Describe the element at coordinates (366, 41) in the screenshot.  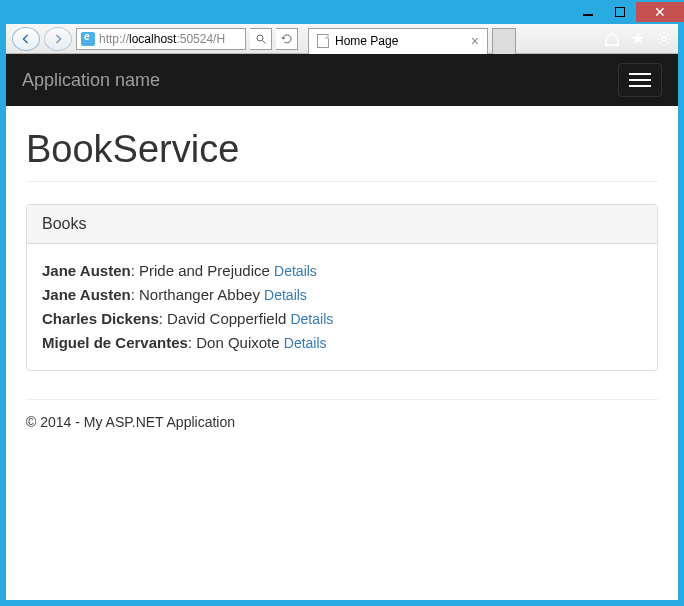
I see `tab-title: Home Page` at that location.